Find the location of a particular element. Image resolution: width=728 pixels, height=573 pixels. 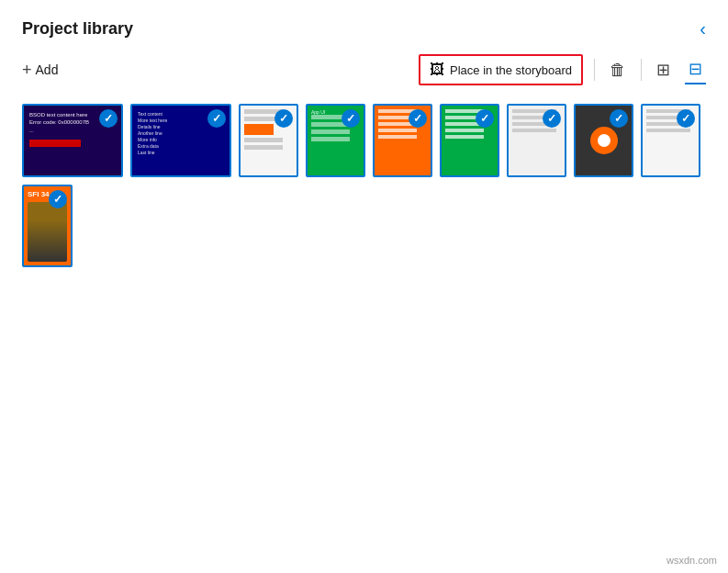

thumbnail-item: BSOD text content hereError code: 0x0000… is located at coordinates (73, 140).